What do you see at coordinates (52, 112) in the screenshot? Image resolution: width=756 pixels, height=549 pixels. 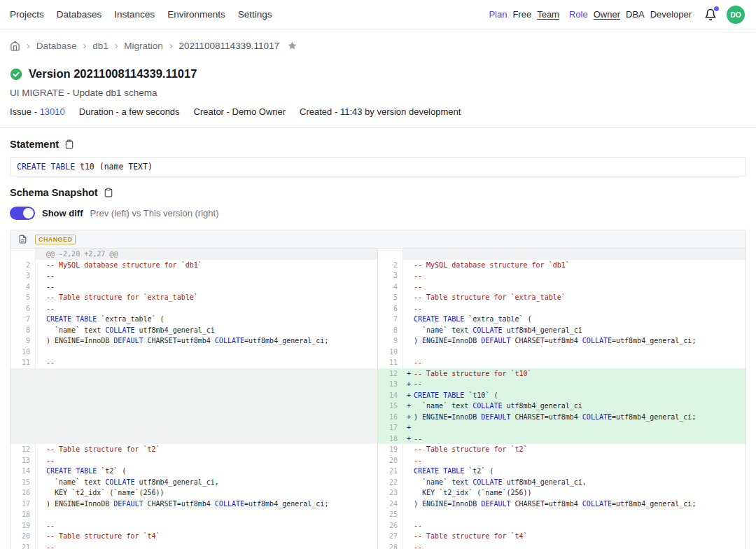 I see `issue-link: 13010` at bounding box center [52, 112].